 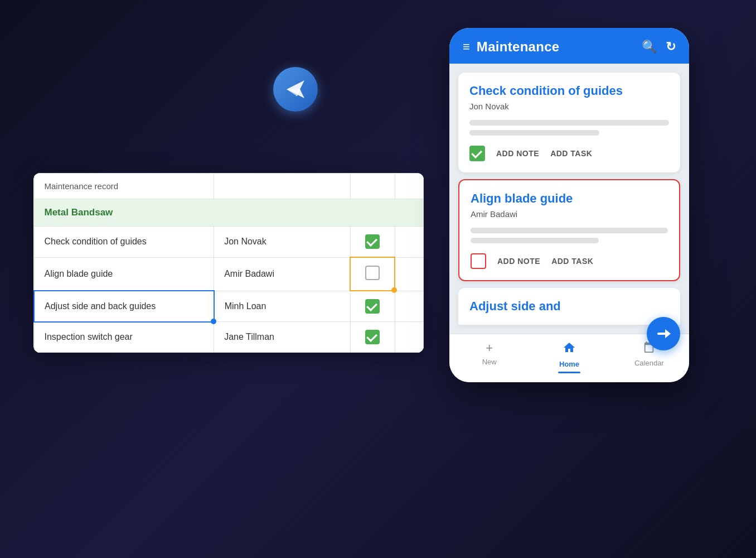 I want to click on card-checkbox-checked, so click(x=477, y=153).